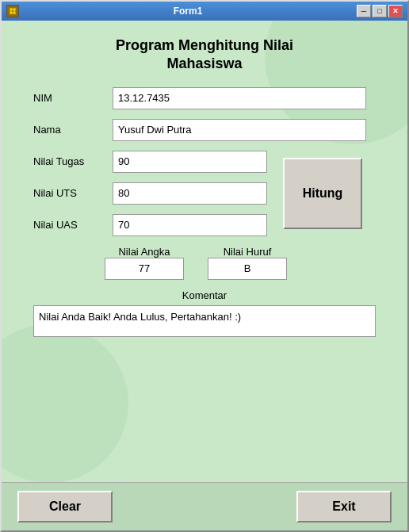  I want to click on nilai-uts-input, so click(190, 193).